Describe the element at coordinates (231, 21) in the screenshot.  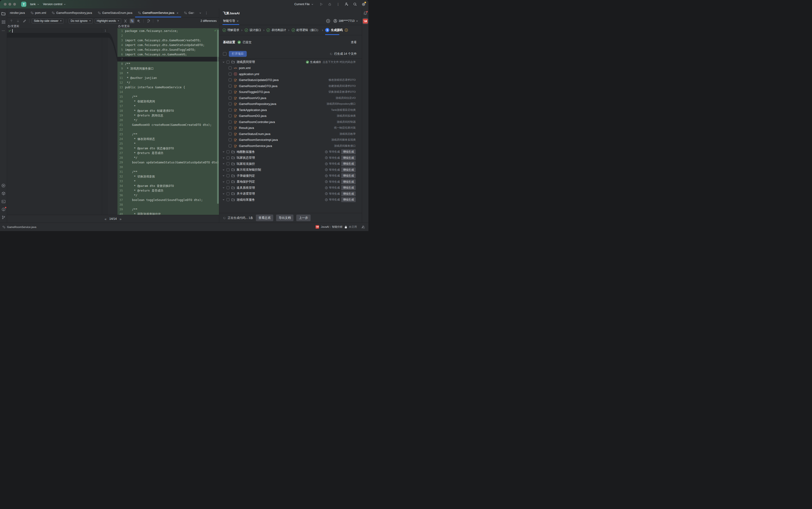
I see `tab-smart-guide: 智能引导` at that location.